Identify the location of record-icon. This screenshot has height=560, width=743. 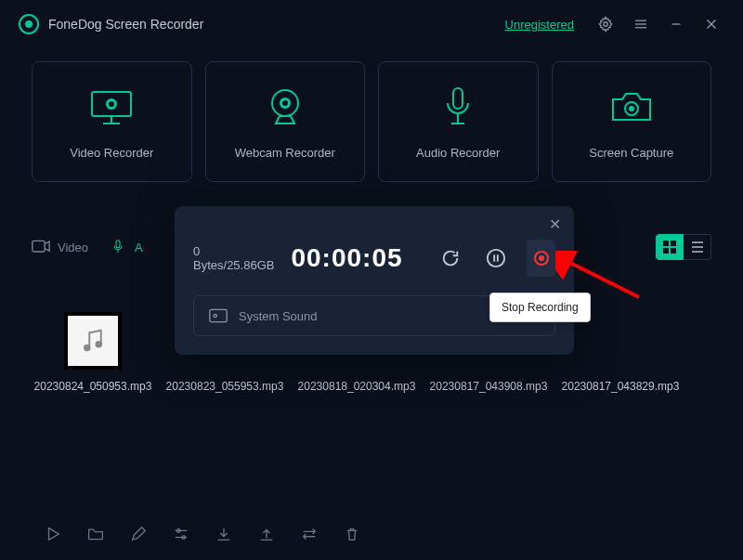
(541, 258).